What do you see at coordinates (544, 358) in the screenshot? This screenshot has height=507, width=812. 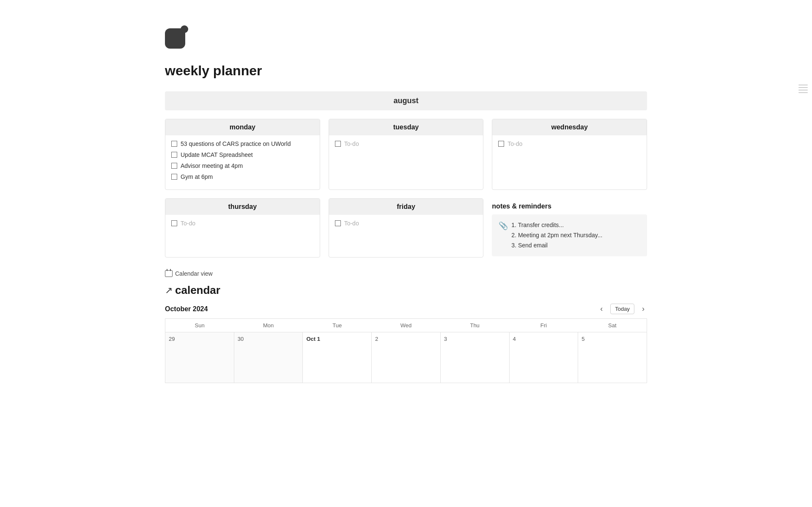 I see `calendar-cell: 4` at bounding box center [544, 358].